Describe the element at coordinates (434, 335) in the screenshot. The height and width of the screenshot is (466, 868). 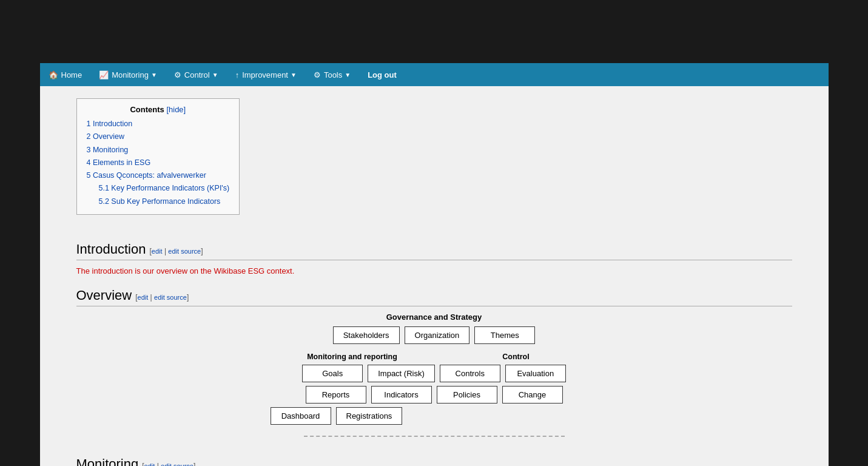
I see `governance-row: Stakeholders Organization Themes` at that location.